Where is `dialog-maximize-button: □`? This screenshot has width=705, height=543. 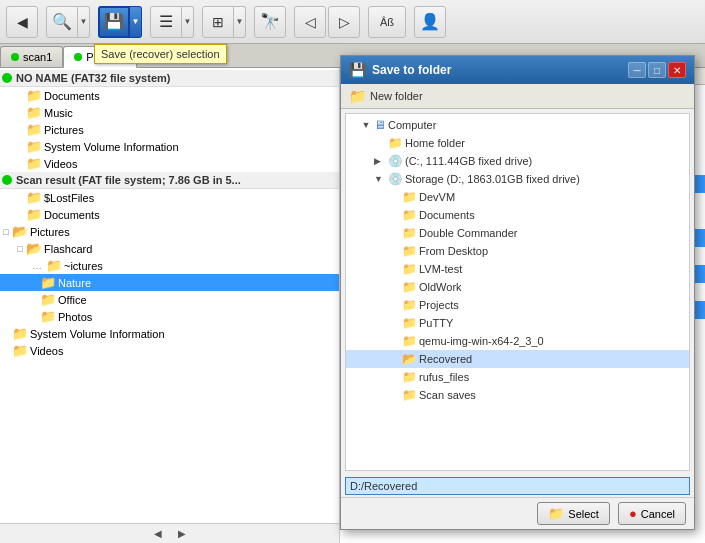 dialog-maximize-button: □ is located at coordinates (657, 70).